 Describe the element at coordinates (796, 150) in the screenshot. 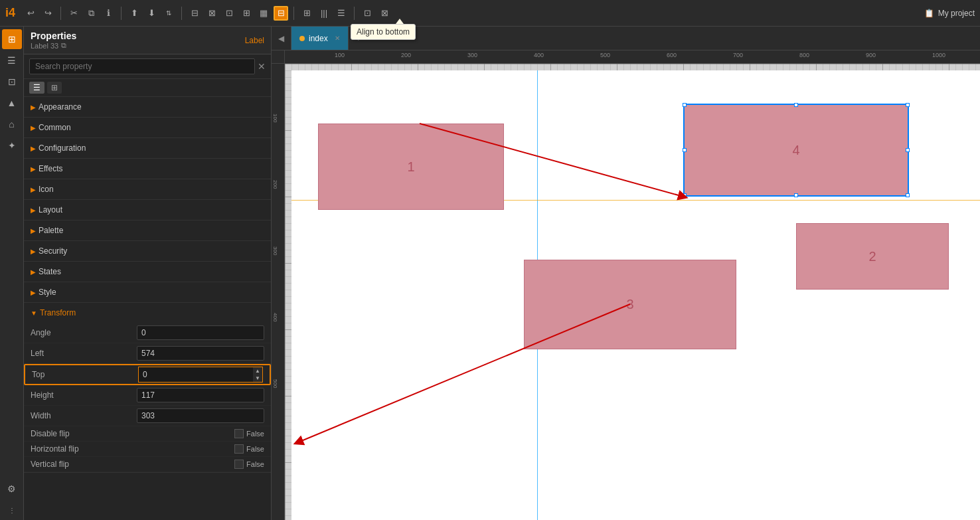

I see `rect-4: 4` at that location.